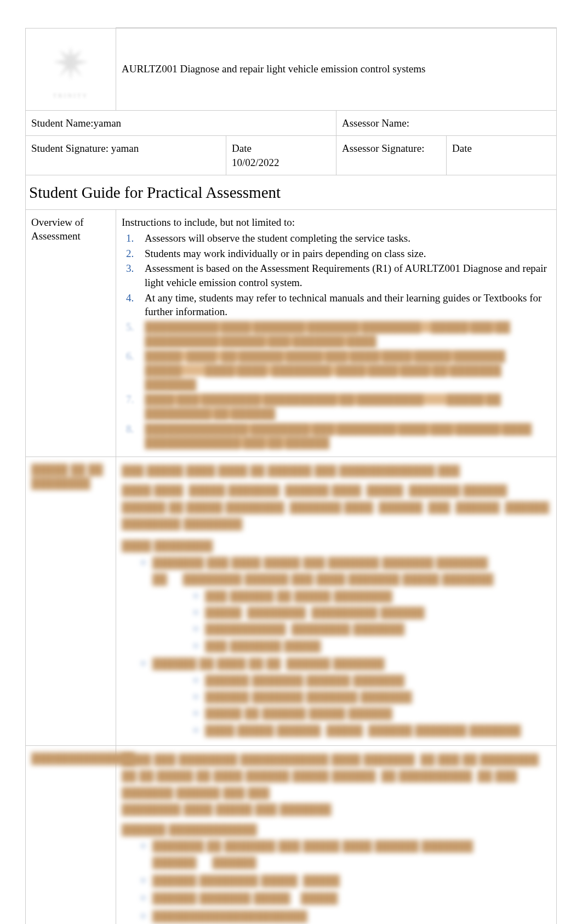 This screenshot has width=582, height=924. What do you see at coordinates (125, 148) in the screenshot?
I see `student-sig-value: yaman` at bounding box center [125, 148].